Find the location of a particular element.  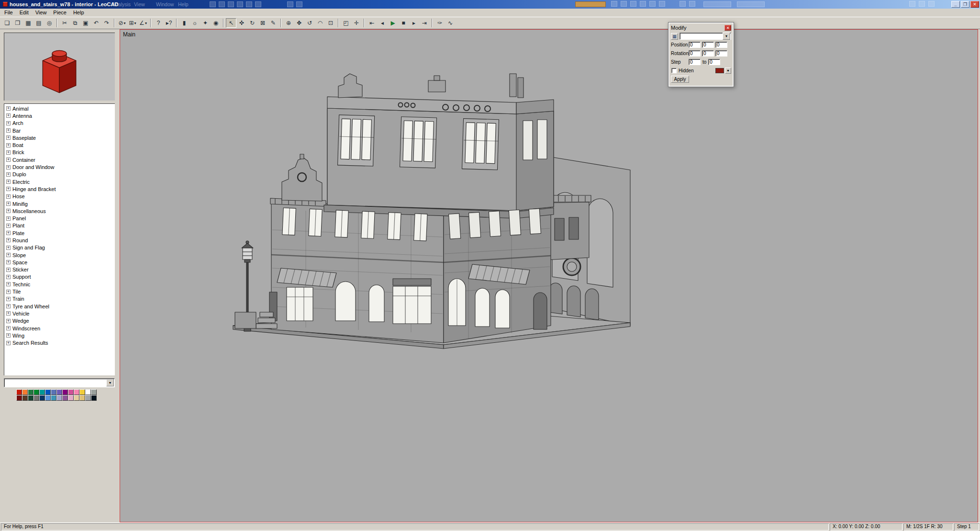

open-button: ❐ is located at coordinates (18, 23).